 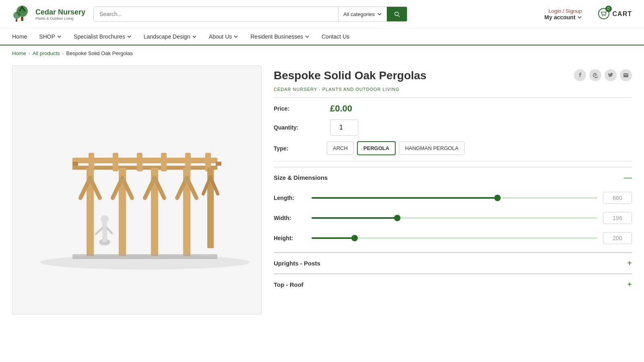 What do you see at coordinates (60, 12) in the screenshot?
I see `logo-text: Cedar Nursery` at bounding box center [60, 12].